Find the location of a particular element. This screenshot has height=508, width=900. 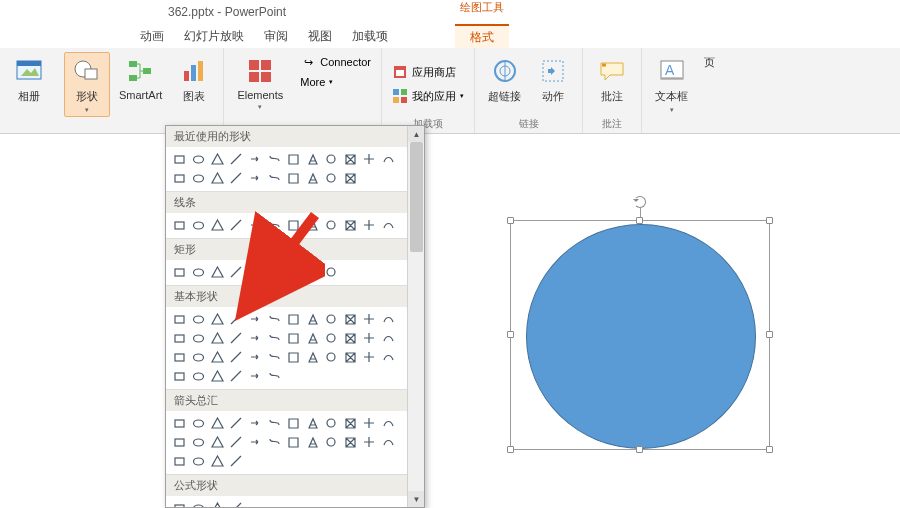

contextual-subtab-format: 格式 is located at coordinates (482, 36).